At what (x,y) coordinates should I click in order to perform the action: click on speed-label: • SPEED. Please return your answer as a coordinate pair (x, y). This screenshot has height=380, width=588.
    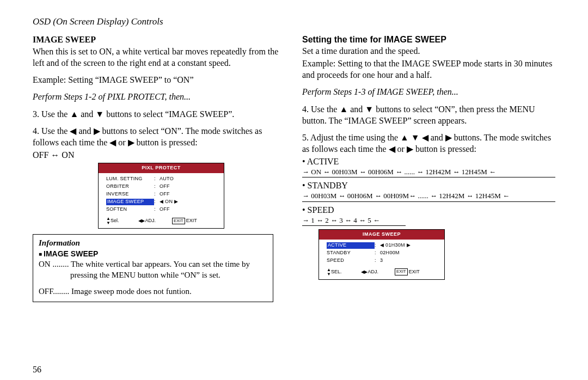
    Looking at the image, I should click on (429, 210).